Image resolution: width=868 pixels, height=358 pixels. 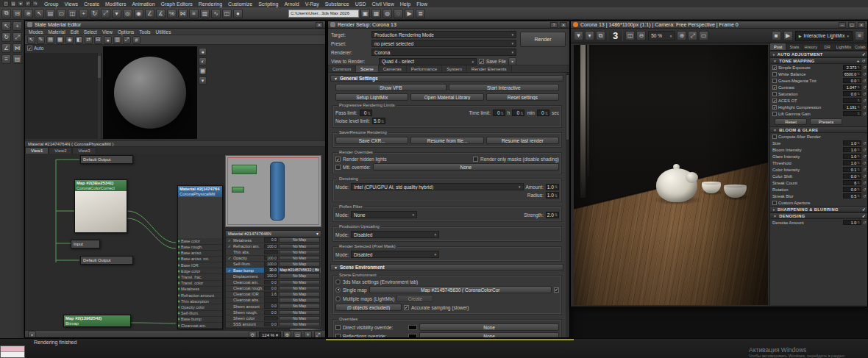 I want to click on close-icon: ✕, so click(x=563, y=25).